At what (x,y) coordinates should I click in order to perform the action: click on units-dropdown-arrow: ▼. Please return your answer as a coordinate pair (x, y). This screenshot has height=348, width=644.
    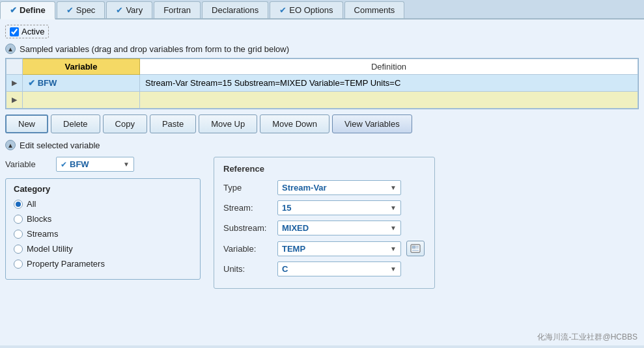
    Looking at the image, I should click on (393, 269).